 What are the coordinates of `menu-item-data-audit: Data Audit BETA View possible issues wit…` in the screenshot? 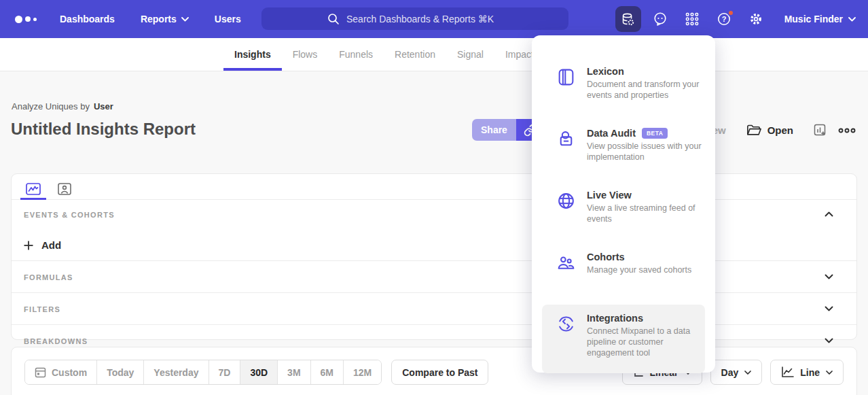 It's located at (623, 145).